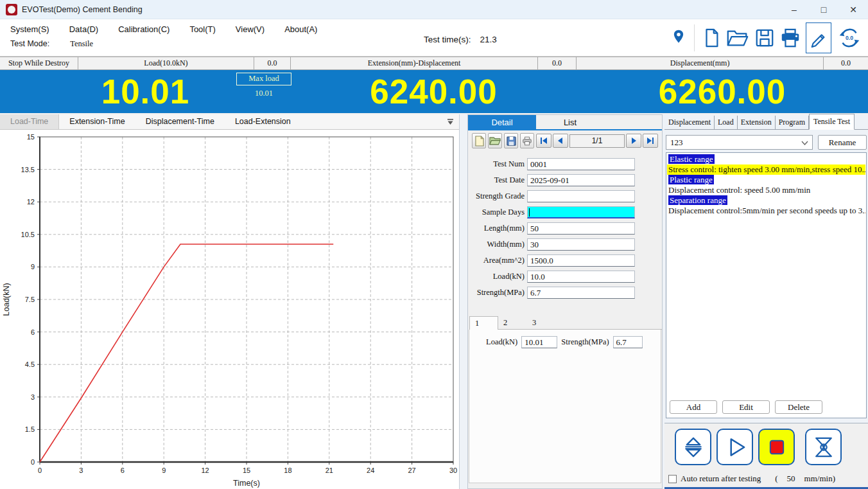 Image resolution: width=868 pixels, height=489 pixels. I want to click on displacement-readout: 6260.00, so click(722, 91).